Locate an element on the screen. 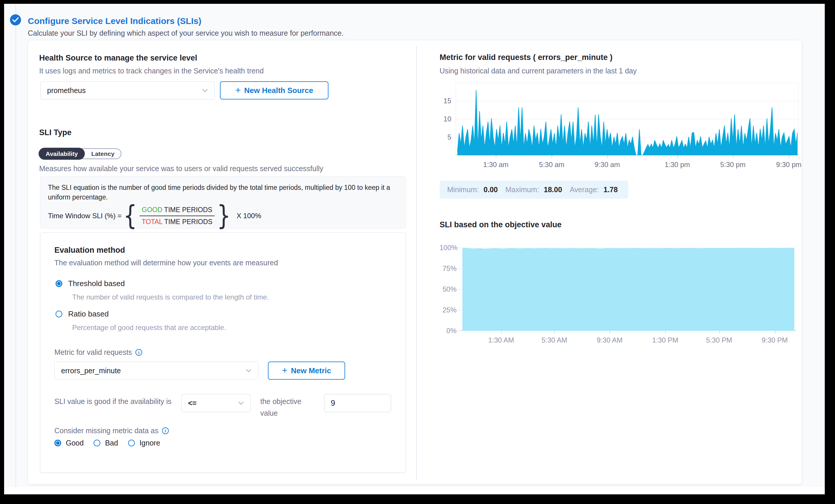 The width and height of the screenshot is (835, 504). x-axis-tick-label: 9:30 PM is located at coordinates (775, 340).